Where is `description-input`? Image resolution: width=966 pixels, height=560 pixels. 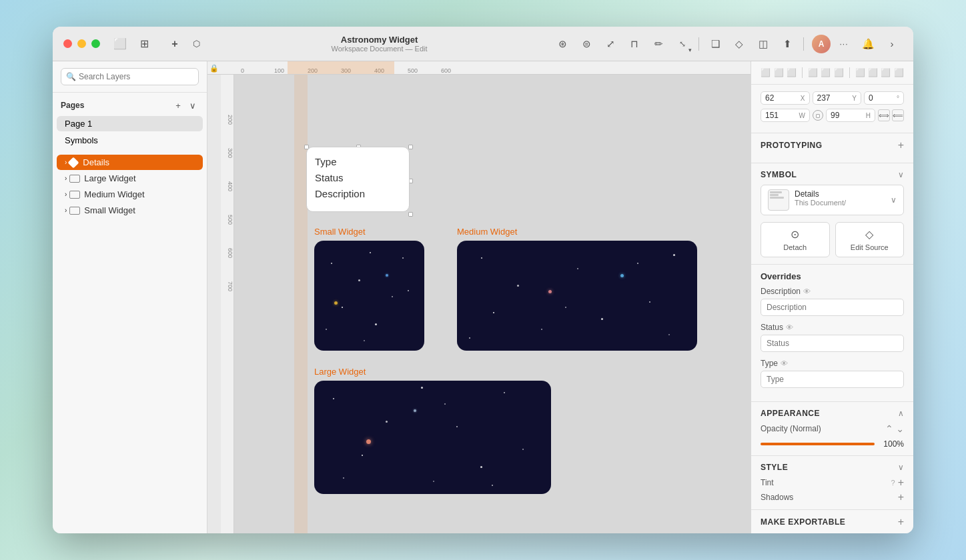
description-input is located at coordinates (833, 307).